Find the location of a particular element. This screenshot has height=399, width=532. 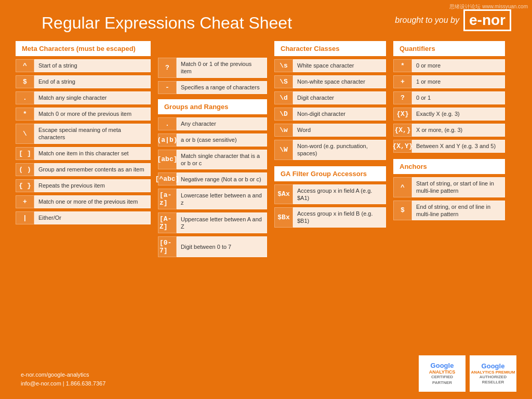

desc: Group and remember contents as an item is located at coordinates (92, 169).